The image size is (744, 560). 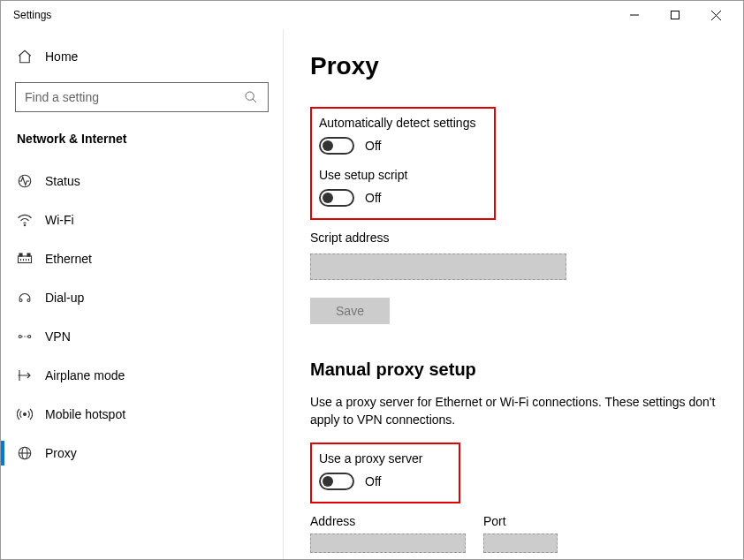 I want to click on nav-home-label: Home, so click(x=62, y=57).